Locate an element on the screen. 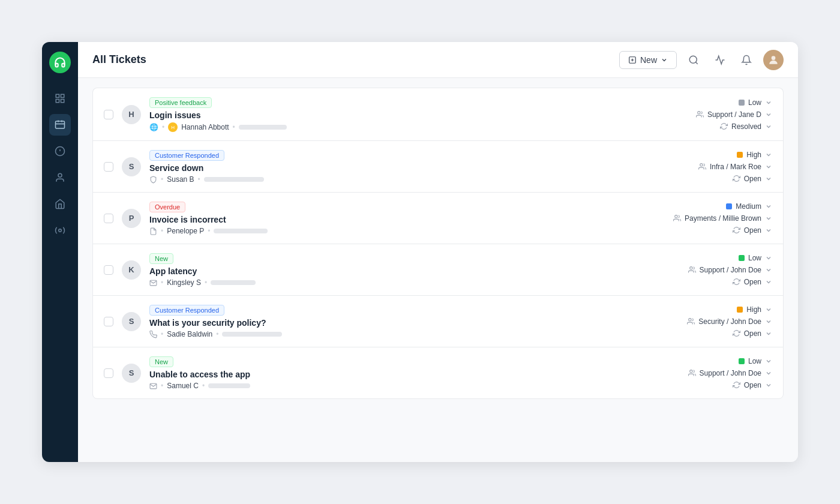 Image resolution: width=840 pixels, height=504 pixels. status-label-1: Resolved is located at coordinates (746, 127).